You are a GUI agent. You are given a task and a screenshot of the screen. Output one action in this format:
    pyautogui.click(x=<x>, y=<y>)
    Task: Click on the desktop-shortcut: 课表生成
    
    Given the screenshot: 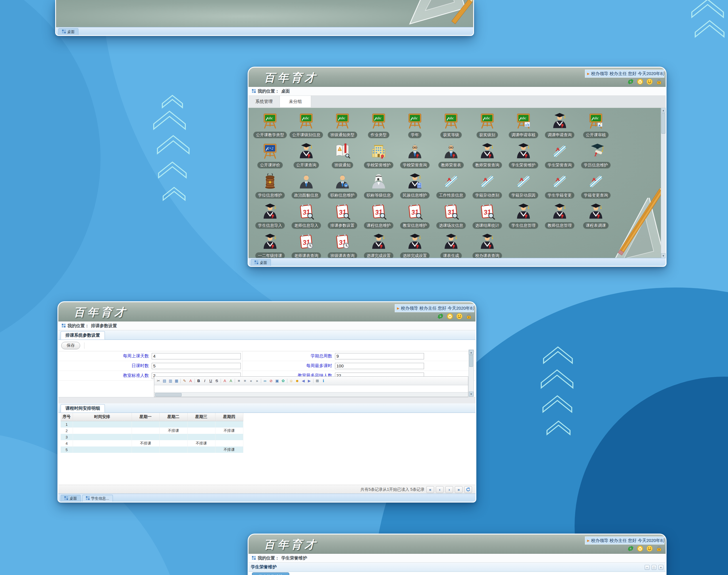 What is the action you would take?
    pyautogui.click(x=451, y=246)
    